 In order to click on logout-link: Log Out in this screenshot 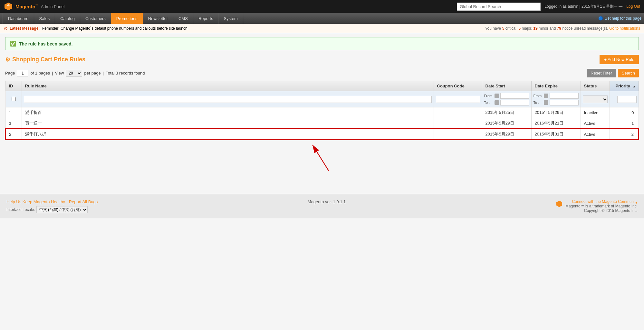, I will do `click(633, 6)`.